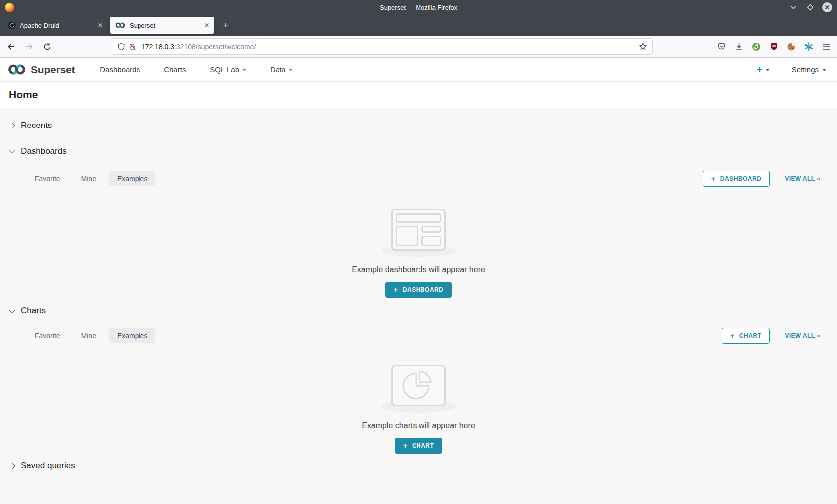 The image size is (837, 504). What do you see at coordinates (746, 336) in the screenshot?
I see `new-chart-button: + CHART` at bounding box center [746, 336].